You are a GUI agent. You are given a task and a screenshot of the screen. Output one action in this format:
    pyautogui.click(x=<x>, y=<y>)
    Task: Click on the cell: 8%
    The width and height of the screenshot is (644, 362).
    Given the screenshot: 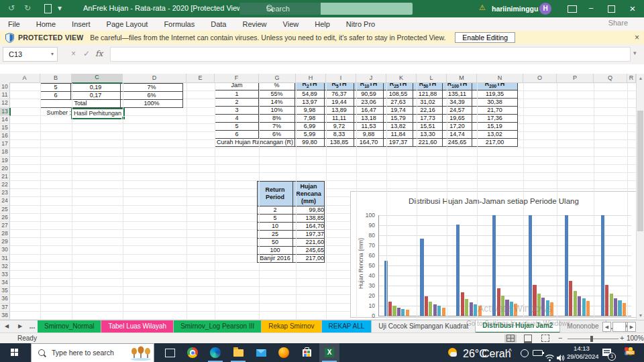 What is the action you would take?
    pyautogui.click(x=277, y=119)
    